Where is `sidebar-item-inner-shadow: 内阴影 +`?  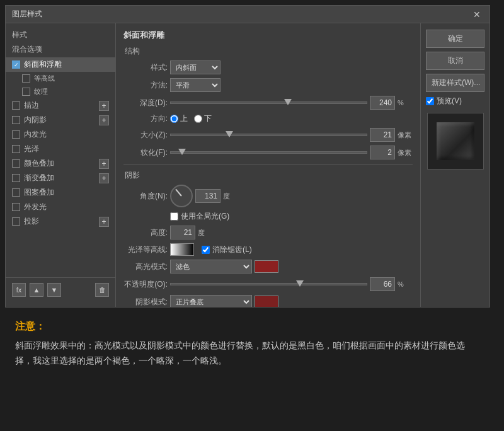 sidebar-item-inner-shadow: 内阴影 + is located at coordinates (60, 120).